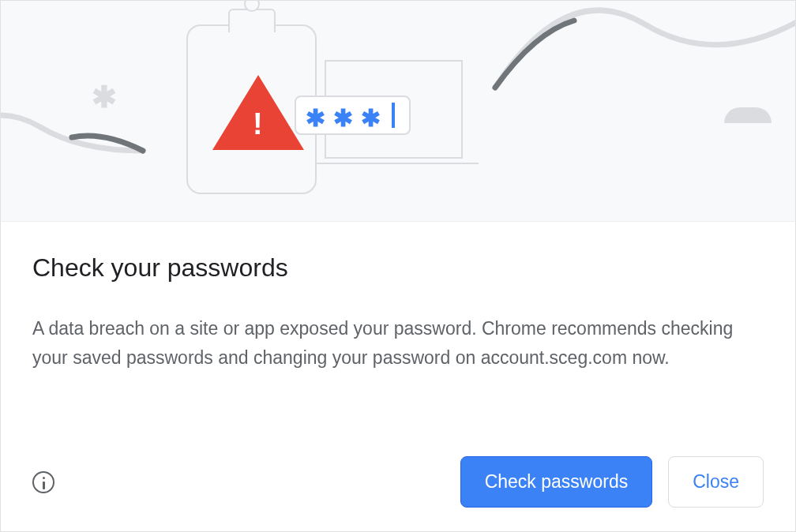  What do you see at coordinates (612, 481) in the screenshot?
I see `button-group: Check passwords Close` at bounding box center [612, 481].